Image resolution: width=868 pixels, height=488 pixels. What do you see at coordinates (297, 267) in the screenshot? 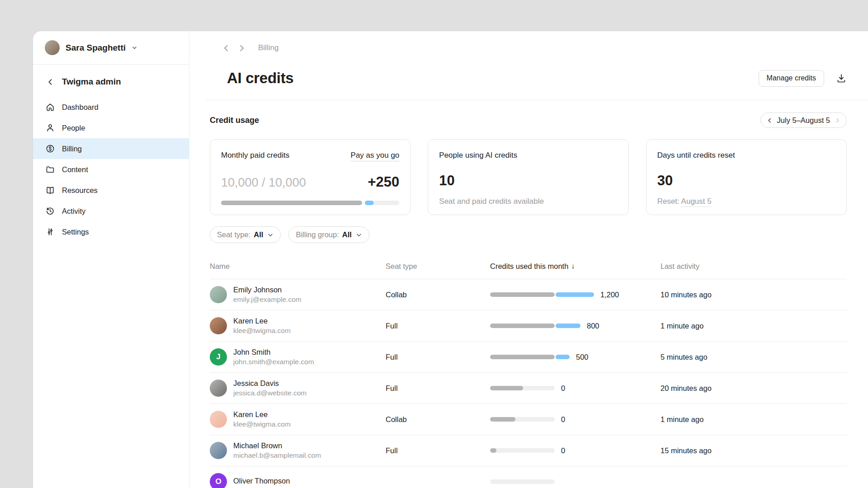
I see `column-header-name: Name` at bounding box center [297, 267].